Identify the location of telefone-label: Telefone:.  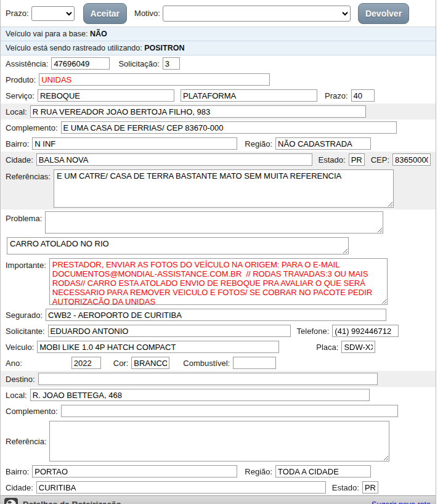
(313, 331).